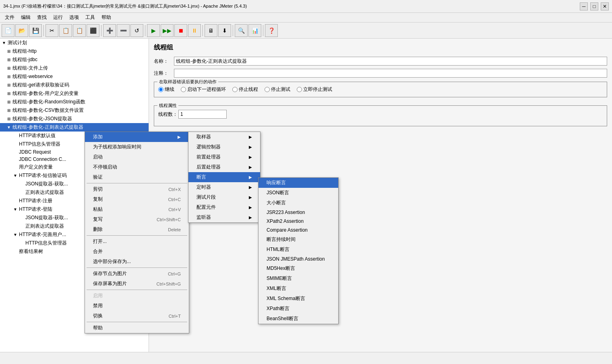 This screenshot has width=612, height=364. What do you see at coordinates (137, 322) in the screenshot?
I see `ctx-sep5` at bounding box center [137, 322].